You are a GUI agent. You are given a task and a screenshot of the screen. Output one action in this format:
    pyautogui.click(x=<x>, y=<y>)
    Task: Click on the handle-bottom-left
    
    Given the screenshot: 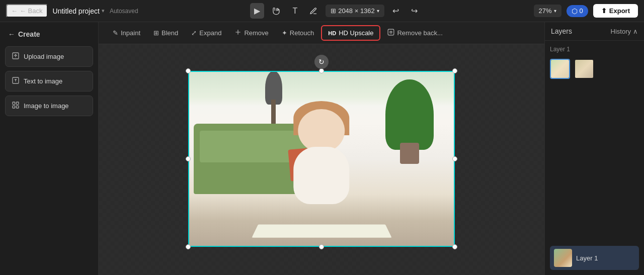 What is the action you would take?
    pyautogui.click(x=188, y=247)
    